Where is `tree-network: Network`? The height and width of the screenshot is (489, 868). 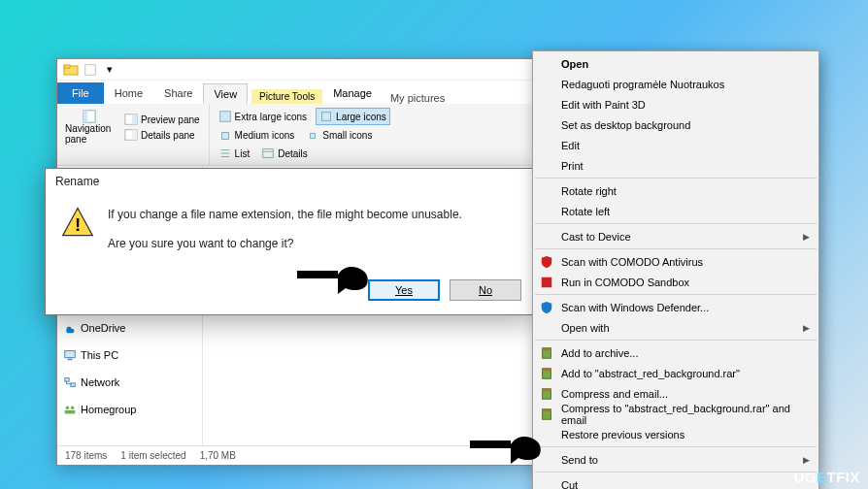 tree-network: Network is located at coordinates (130, 382).